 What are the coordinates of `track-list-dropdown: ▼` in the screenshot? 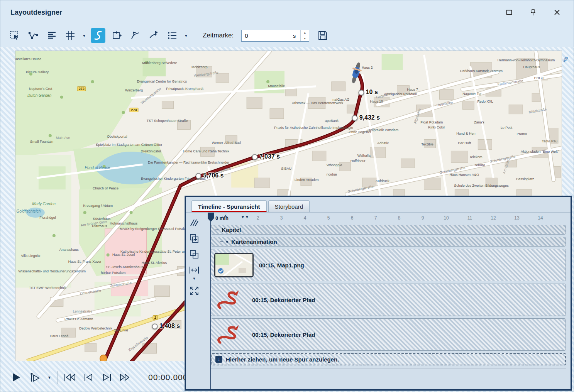 It's located at (186, 35).